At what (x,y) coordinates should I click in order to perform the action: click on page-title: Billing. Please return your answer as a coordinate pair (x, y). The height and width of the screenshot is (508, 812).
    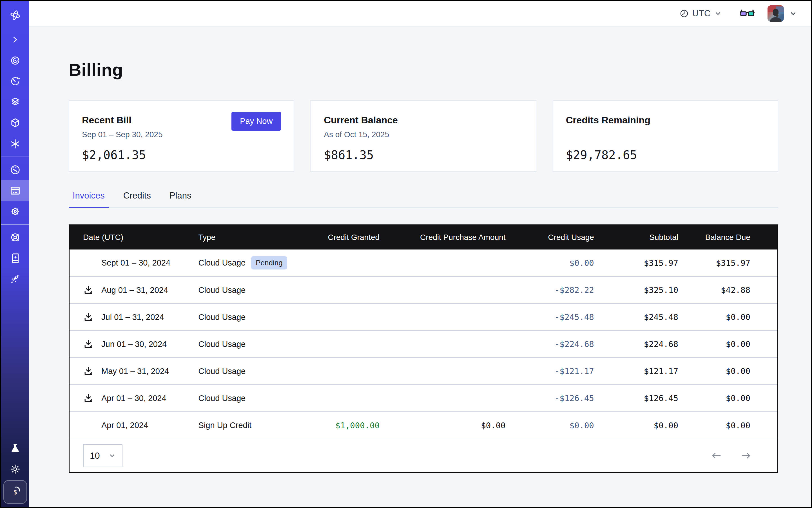
    Looking at the image, I should click on (423, 70).